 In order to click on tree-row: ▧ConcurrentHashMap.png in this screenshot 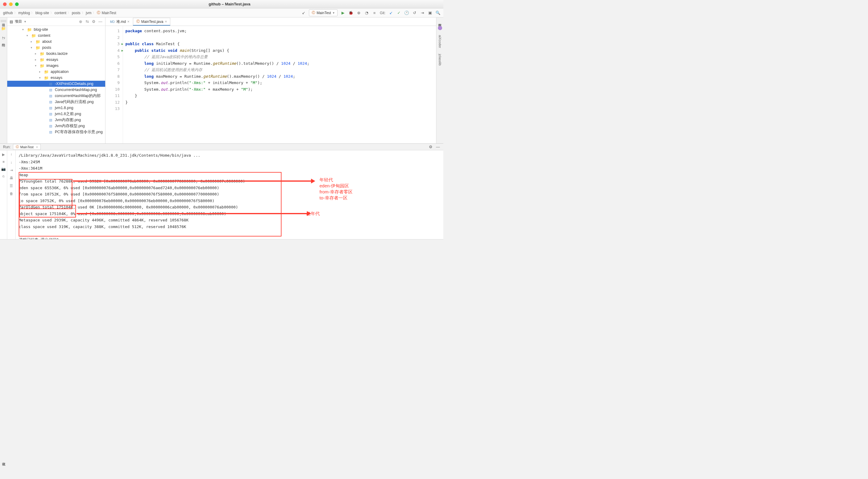, I will do `click(56, 90)`.